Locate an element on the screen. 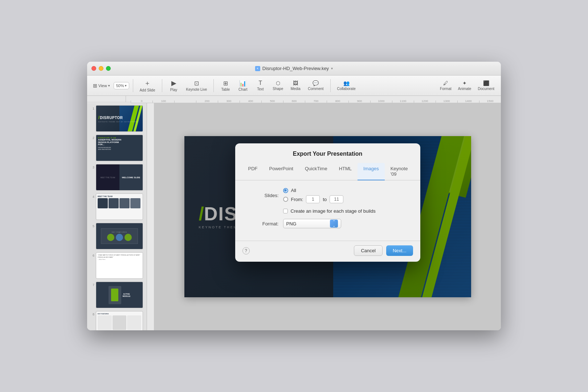 This screenshot has height=392, width=588. close-button is located at coordinates (94, 68).